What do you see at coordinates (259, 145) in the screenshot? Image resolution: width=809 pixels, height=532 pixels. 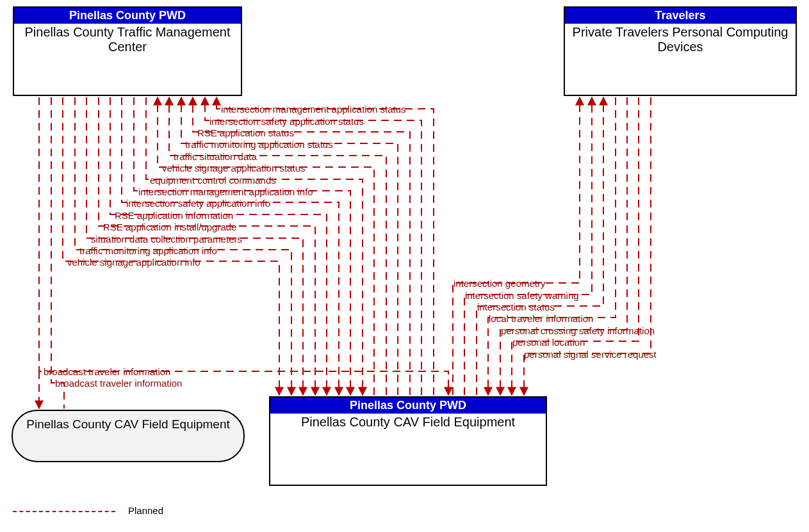 I see `flow-label: traffic monitoring application status` at bounding box center [259, 145].